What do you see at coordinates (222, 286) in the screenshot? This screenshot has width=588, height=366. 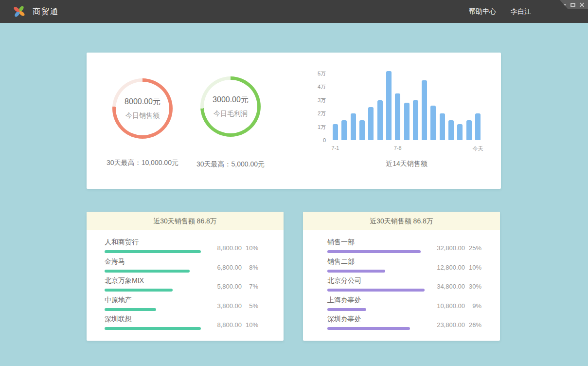 I see `rank-row-amount: 5,800.00` at bounding box center [222, 286].